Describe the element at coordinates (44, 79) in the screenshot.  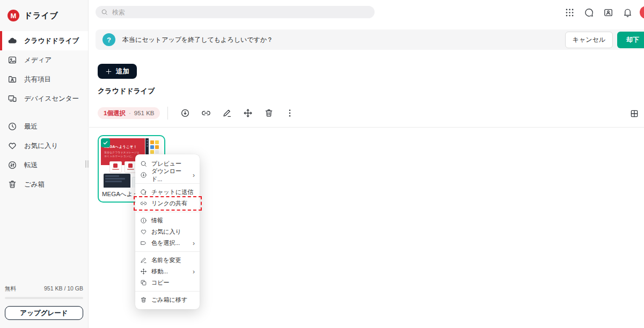
I see `sidebar-item-shared: 共有項目` at that location.